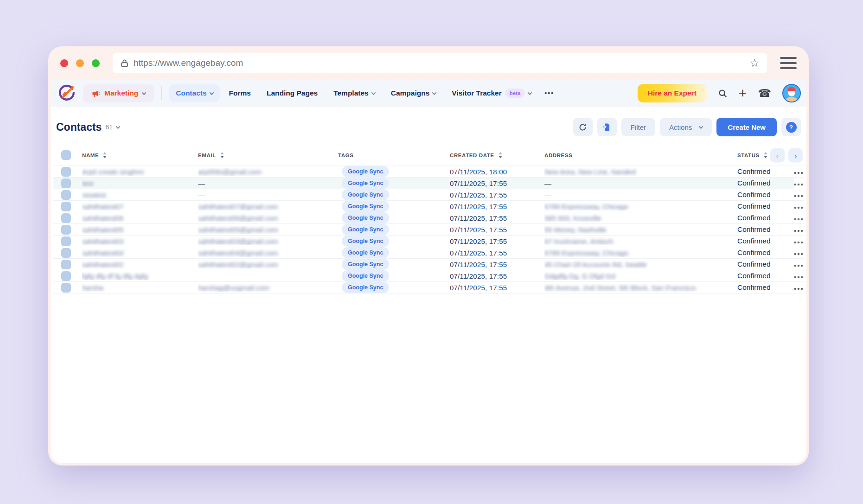  What do you see at coordinates (80, 63) in the screenshot?
I see `minimize-window-button` at bounding box center [80, 63].